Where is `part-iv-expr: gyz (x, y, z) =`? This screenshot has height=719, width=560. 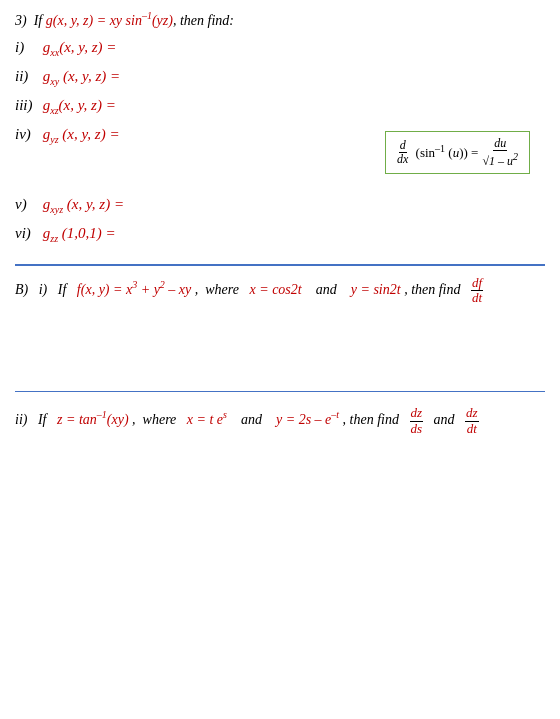 part-iv-expr: gyz (x, y, z) = is located at coordinates (80, 136).